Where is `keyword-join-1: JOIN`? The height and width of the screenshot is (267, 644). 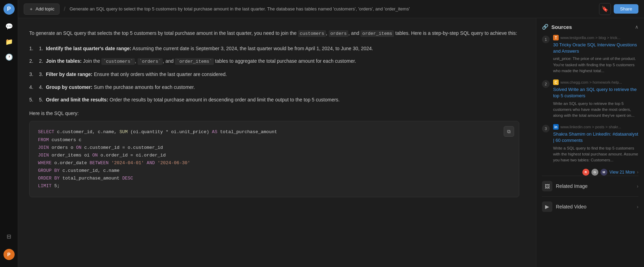
keyword-join-1: JOIN is located at coordinates (43, 148).